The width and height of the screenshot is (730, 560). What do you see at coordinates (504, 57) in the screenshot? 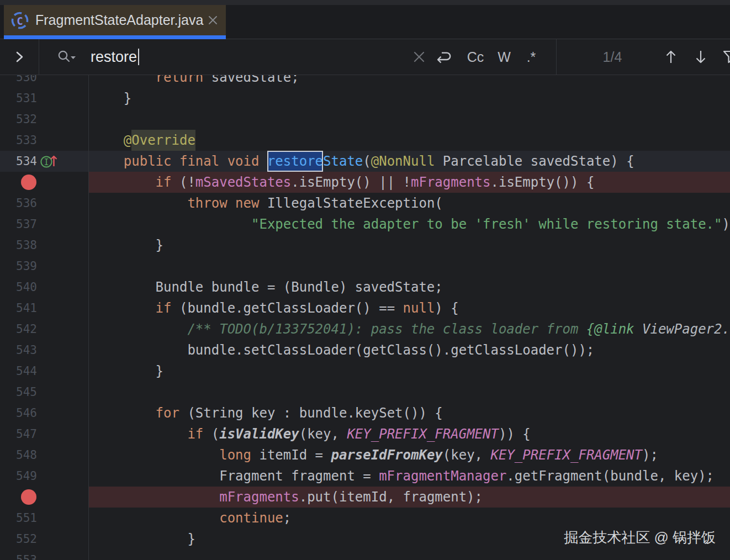
I see `words-toggle: W` at bounding box center [504, 57].